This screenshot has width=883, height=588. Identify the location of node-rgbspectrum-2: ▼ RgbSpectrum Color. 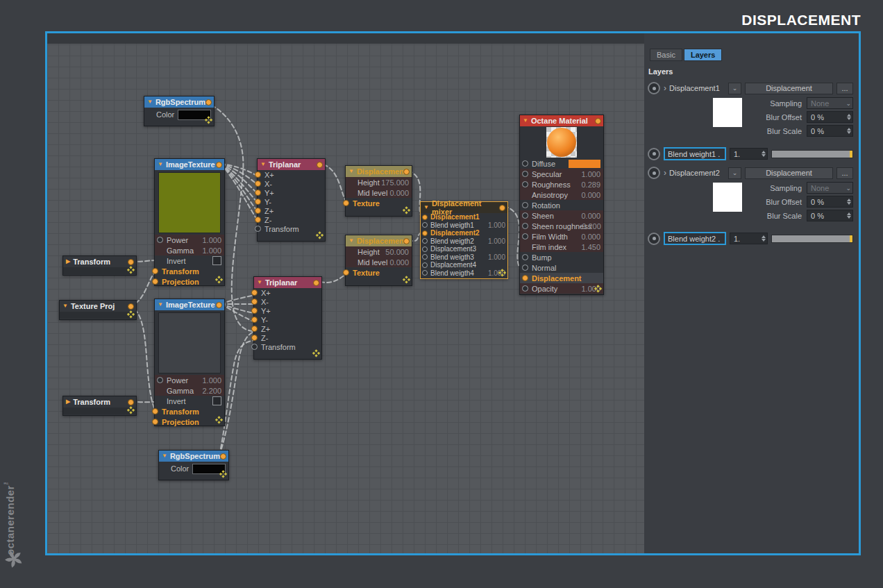
(194, 465).